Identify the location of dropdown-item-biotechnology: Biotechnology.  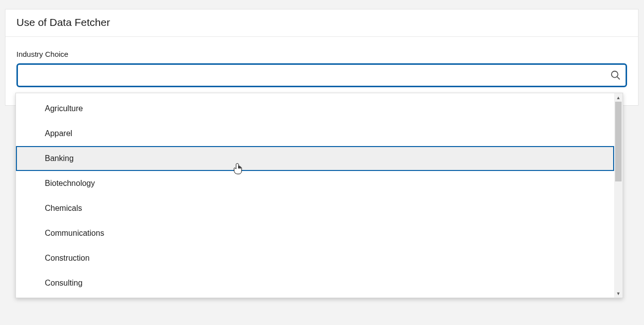
(315, 183).